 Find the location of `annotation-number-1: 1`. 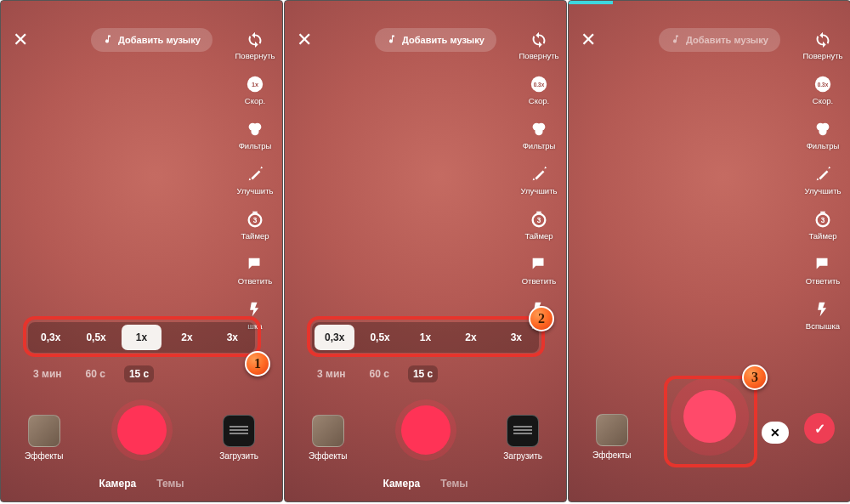

annotation-number-1: 1 is located at coordinates (258, 364).